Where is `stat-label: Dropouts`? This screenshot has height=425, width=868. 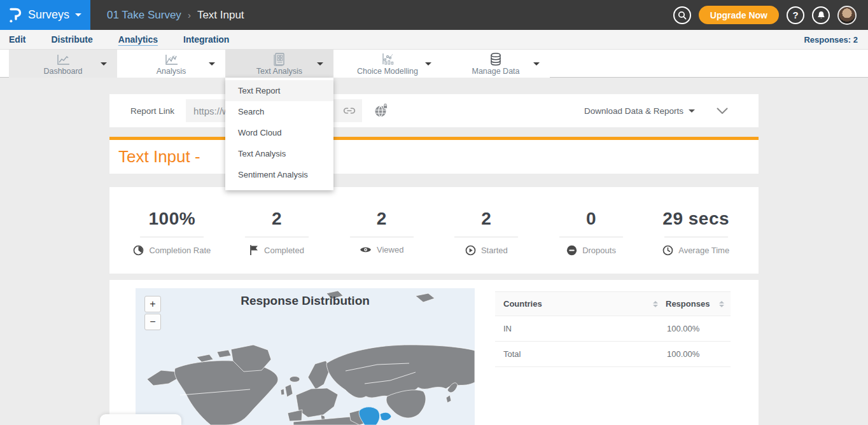
stat-label: Dropouts is located at coordinates (599, 251).